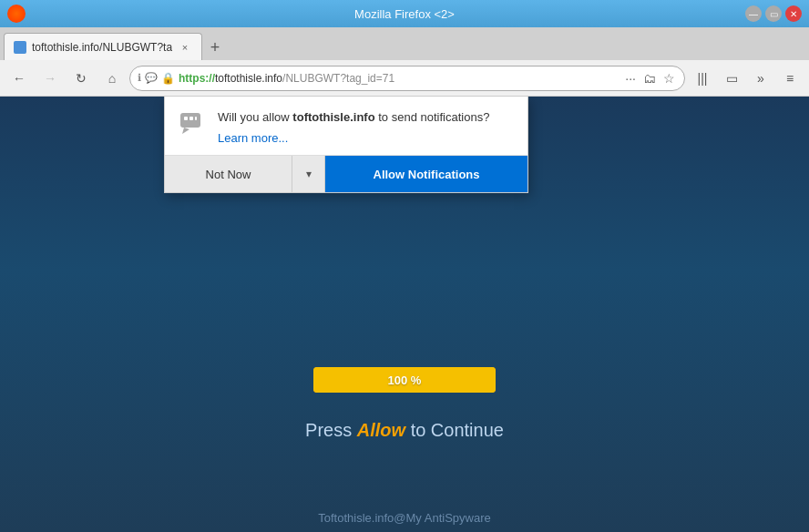 This screenshot has width=809, height=532. What do you see at coordinates (773, 14) in the screenshot?
I see `titlebar-controls: — ▭ ✕` at bounding box center [773, 14].